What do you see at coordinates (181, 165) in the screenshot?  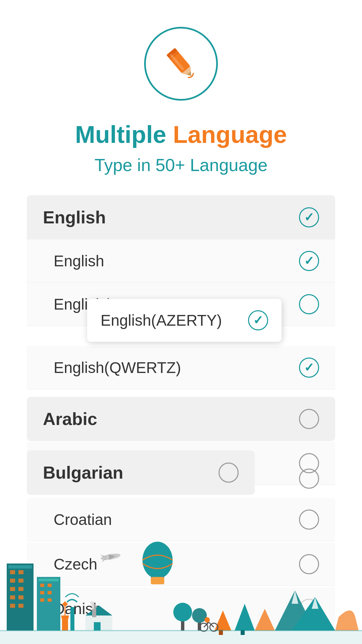 I see `subtitle: Type in 50+ Language` at bounding box center [181, 165].